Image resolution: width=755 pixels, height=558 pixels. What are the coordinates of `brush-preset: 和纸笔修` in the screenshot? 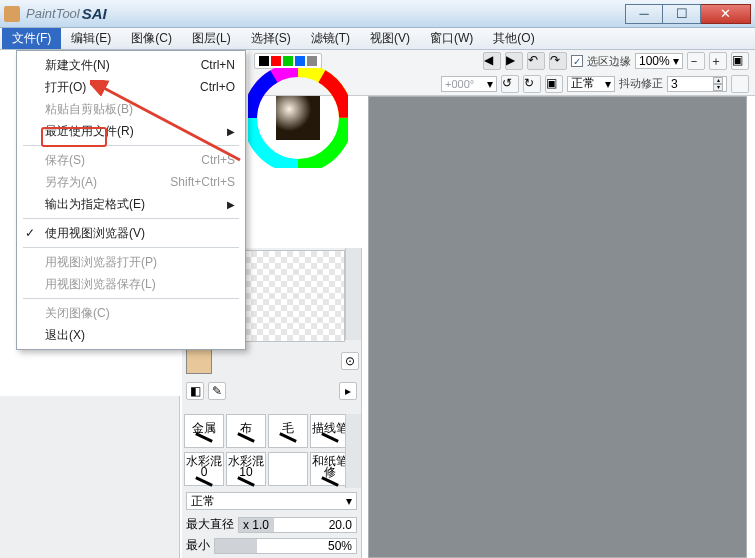 It's located at (330, 469).